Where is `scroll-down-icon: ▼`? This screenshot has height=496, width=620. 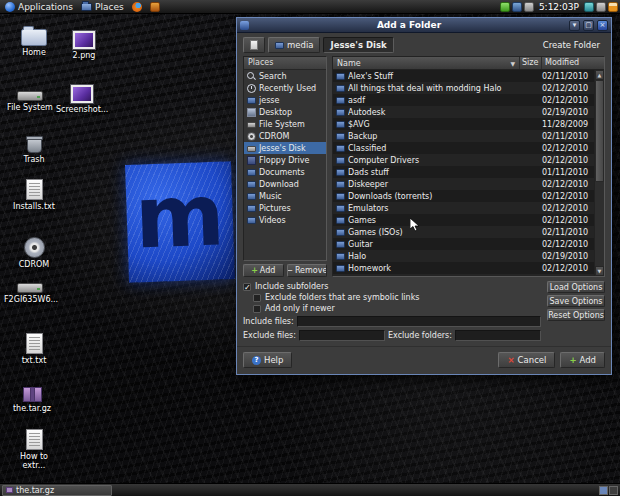 scroll-down-icon: ▼ is located at coordinates (600, 271).